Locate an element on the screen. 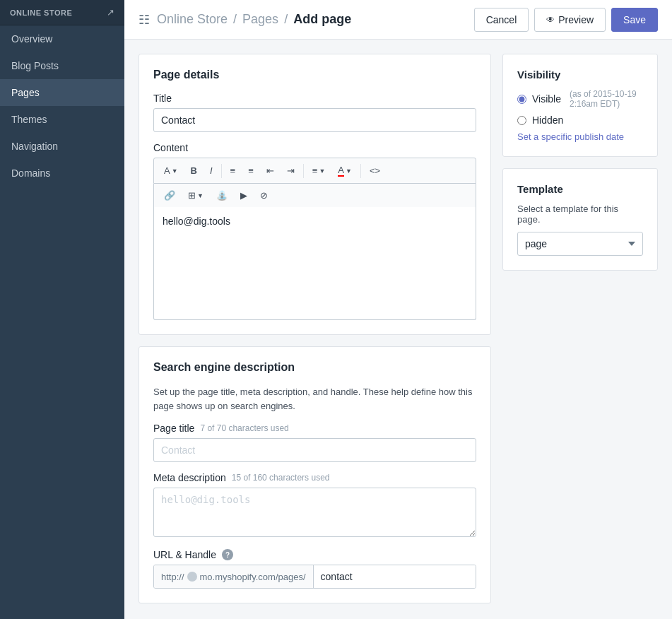 Image resolution: width=672 pixels, height=619 pixels. toolbar-separator3 is located at coordinates (360, 171).